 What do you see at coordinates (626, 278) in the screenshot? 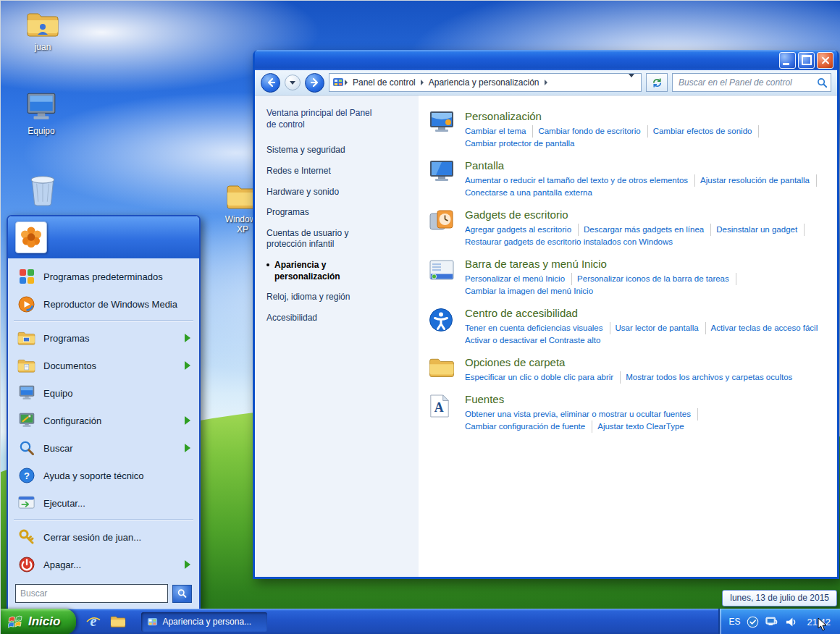
I see `section-barra-de-tareas: Barra de tareas y menú Inicio Personaliz…` at bounding box center [626, 278].